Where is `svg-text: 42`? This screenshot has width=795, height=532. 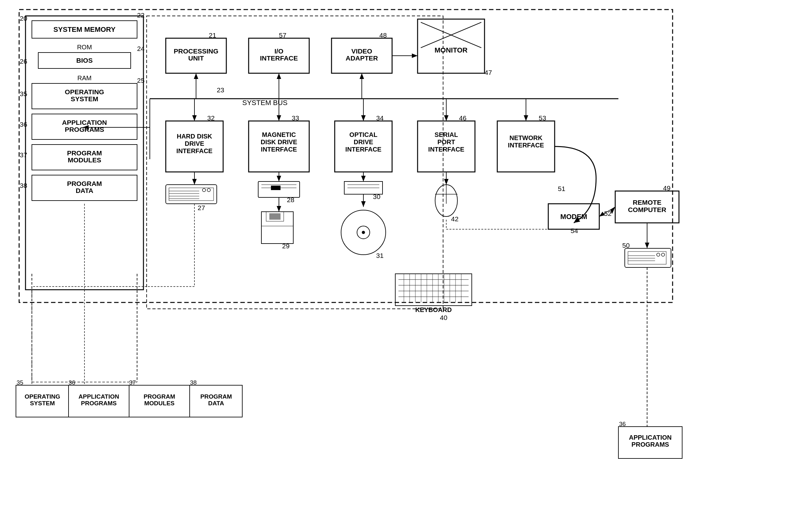
svg-text: 42 is located at coordinates (455, 219).